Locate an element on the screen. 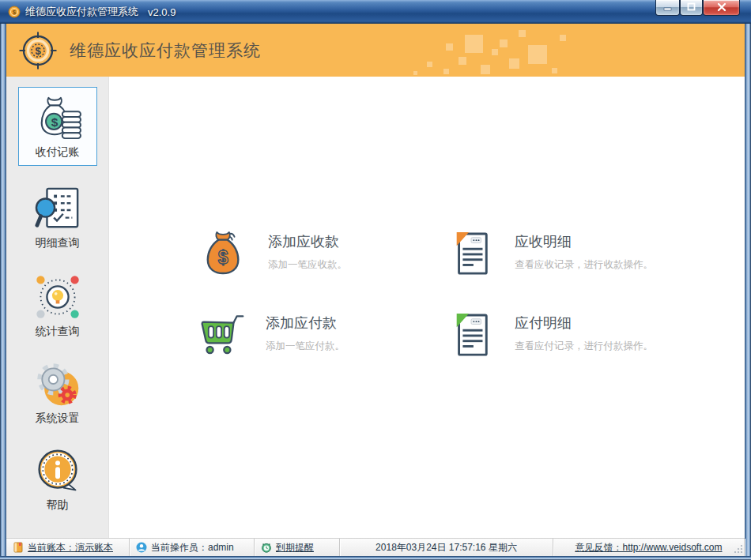 The height and width of the screenshot is (560, 751). money-bag-coins-icon: $ is located at coordinates (58, 118).